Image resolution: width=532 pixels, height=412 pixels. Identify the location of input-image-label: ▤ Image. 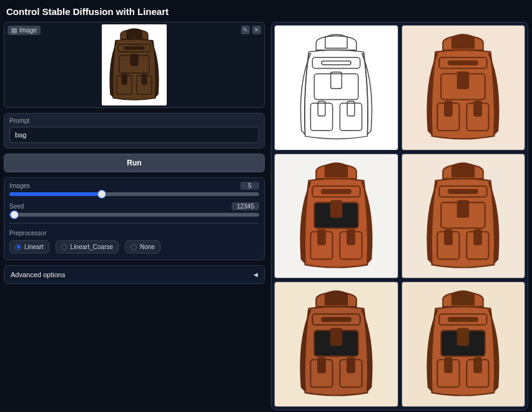
(24, 30).